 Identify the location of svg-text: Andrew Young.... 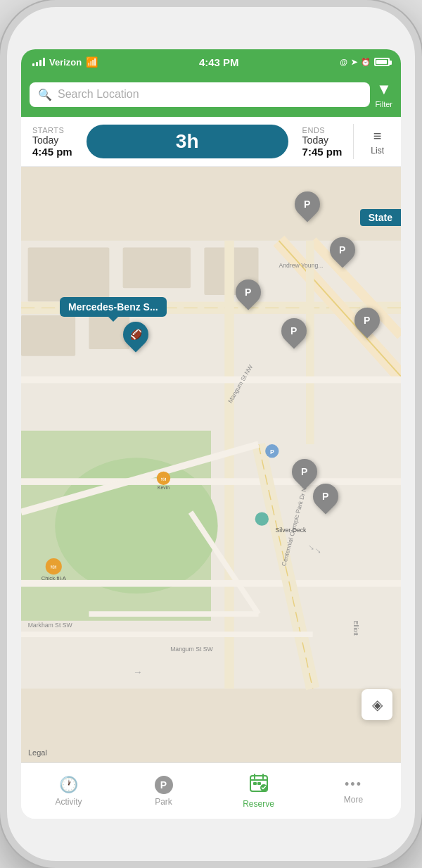
(301, 265).